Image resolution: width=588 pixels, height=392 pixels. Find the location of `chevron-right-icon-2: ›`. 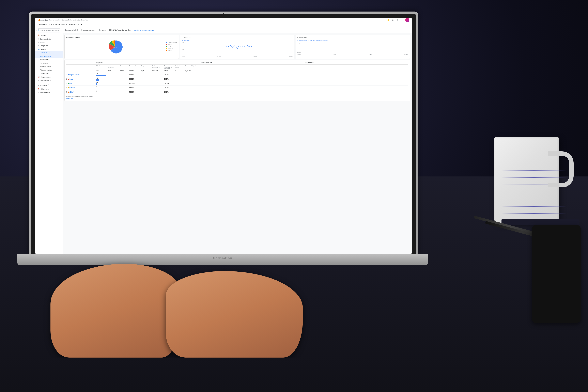

chevron-right-icon-2: › is located at coordinates (49, 49).